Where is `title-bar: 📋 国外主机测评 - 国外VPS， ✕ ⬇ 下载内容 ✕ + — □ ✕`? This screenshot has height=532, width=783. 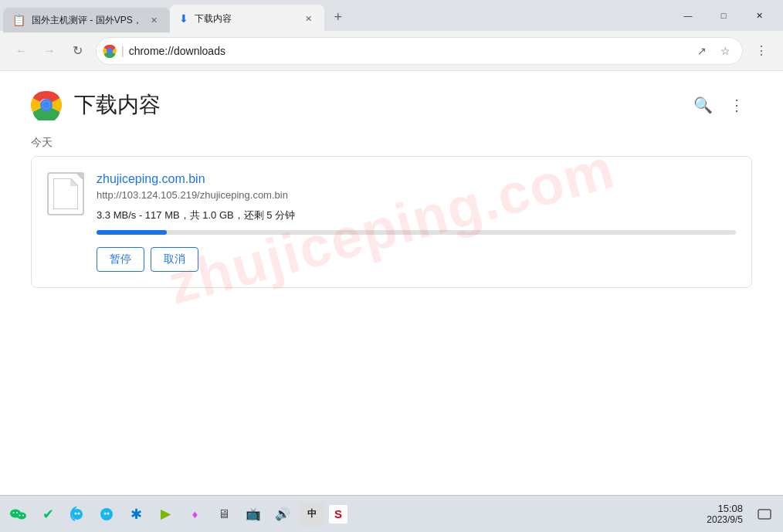
title-bar: 📋 国外主机测评 - 国外VPS， ✕ ⬇ 下载内容 ✕ + — □ ✕ is located at coordinates (392, 15).